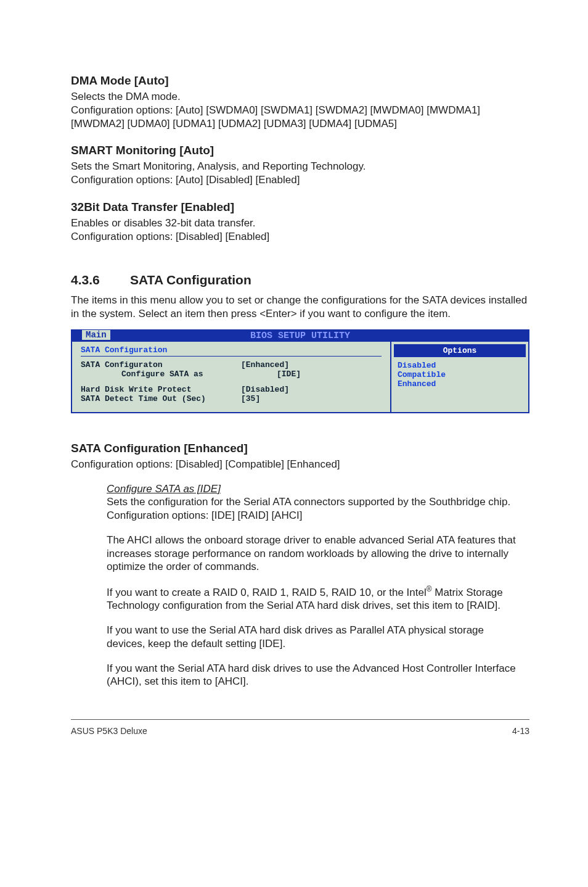  What do you see at coordinates (197, 374) in the screenshot?
I see `bios-key: Configure SATA as` at bounding box center [197, 374].